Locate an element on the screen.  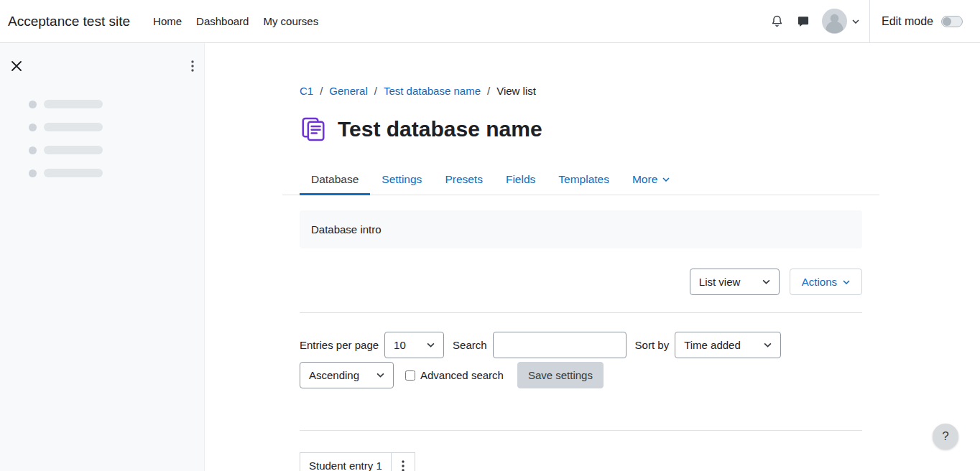
filters-row-1: Entries per page 10 Search Sort by Time … is located at coordinates (581, 345).